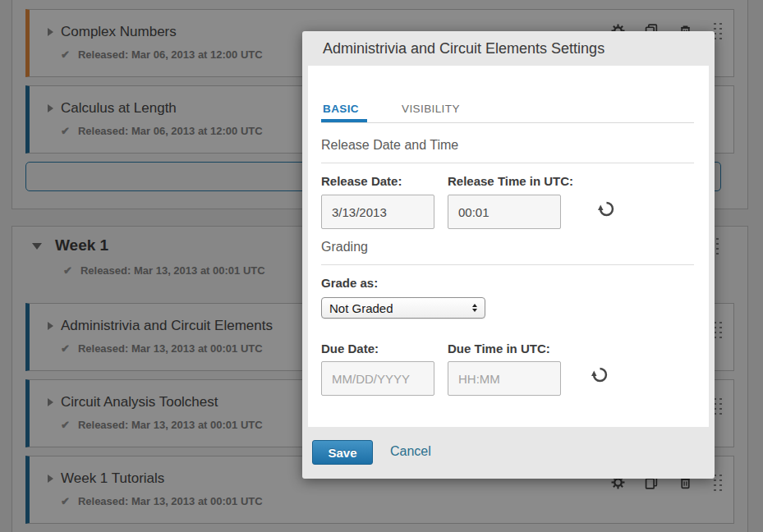 The width and height of the screenshot is (763, 532). What do you see at coordinates (403, 308) in the screenshot?
I see `grade-as-select: Not Graded` at bounding box center [403, 308].